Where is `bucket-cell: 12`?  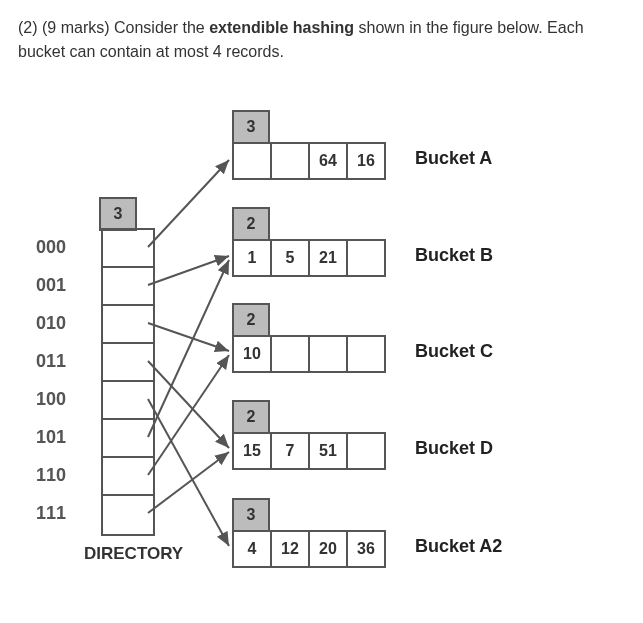 bucket-cell: 12 is located at coordinates (290, 549).